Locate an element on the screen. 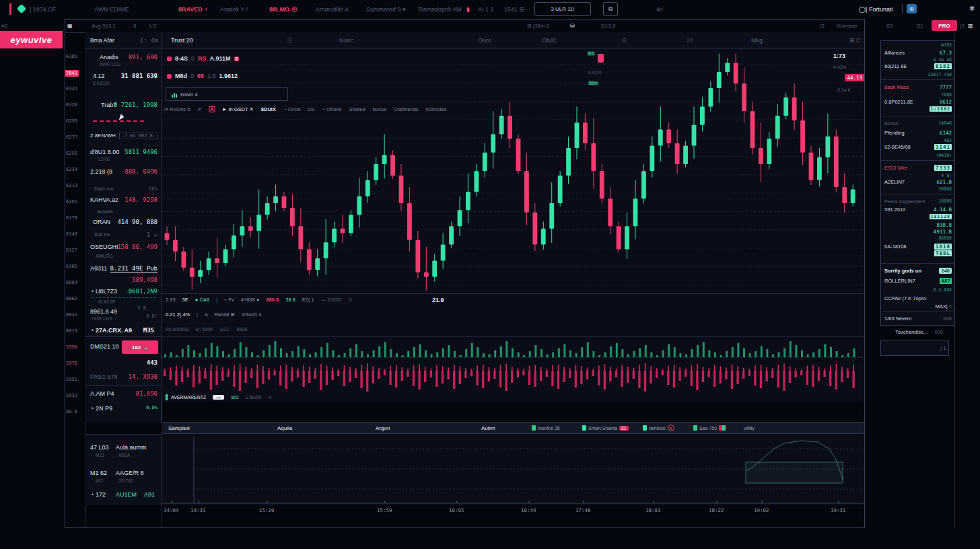  top-menu-bar: 3 ULR 11! ⧉ ⊕ ✱ | 1974 CFAWN EDIME8RAVED… is located at coordinates (490, 9).